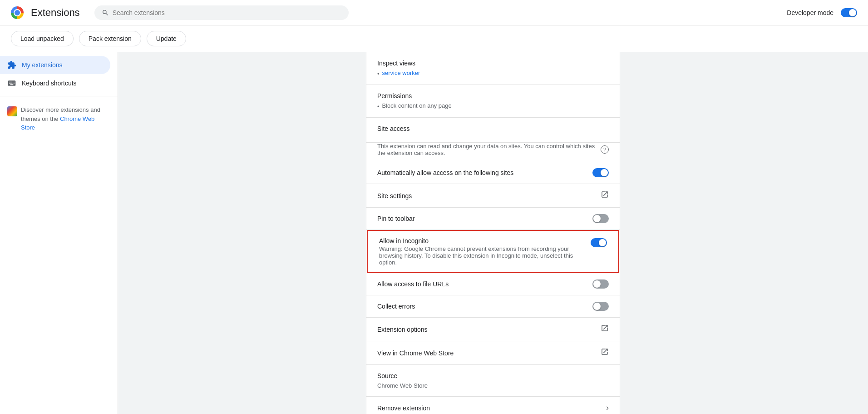  I want to click on pin-toolbar-row: Pin to toolbar, so click(493, 219).